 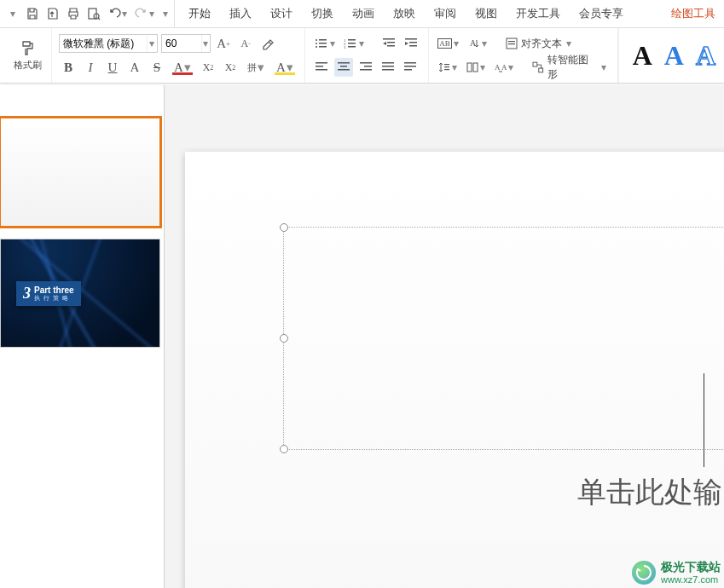 I want to click on font-color-button: A▾, so click(x=182, y=67).